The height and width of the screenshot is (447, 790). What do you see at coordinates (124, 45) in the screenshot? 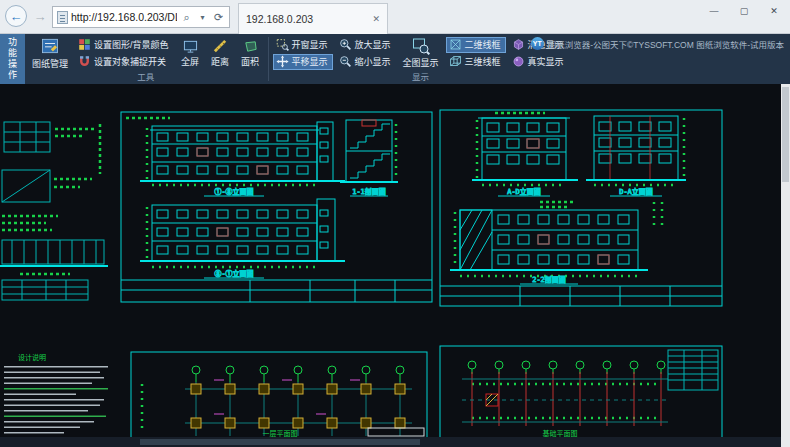
I see `set-bg-color-button: 设置图形/背景颜色` at bounding box center [124, 45].